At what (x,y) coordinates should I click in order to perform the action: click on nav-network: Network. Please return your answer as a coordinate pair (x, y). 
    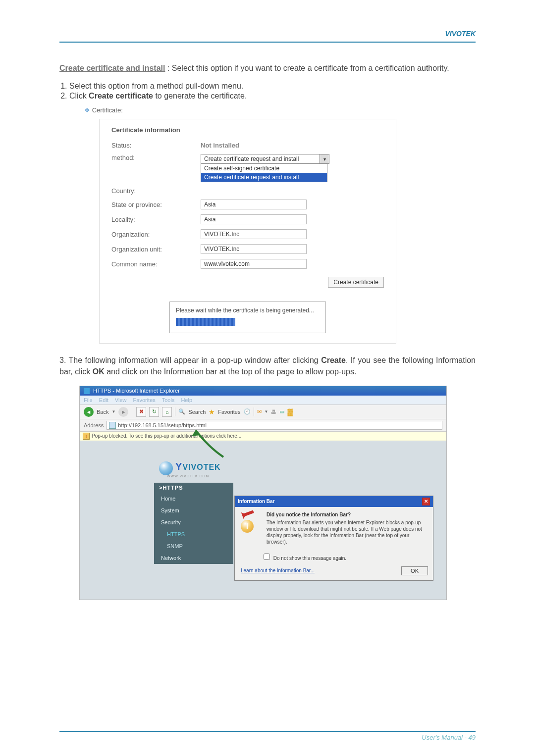
    Looking at the image, I should click on (194, 558).